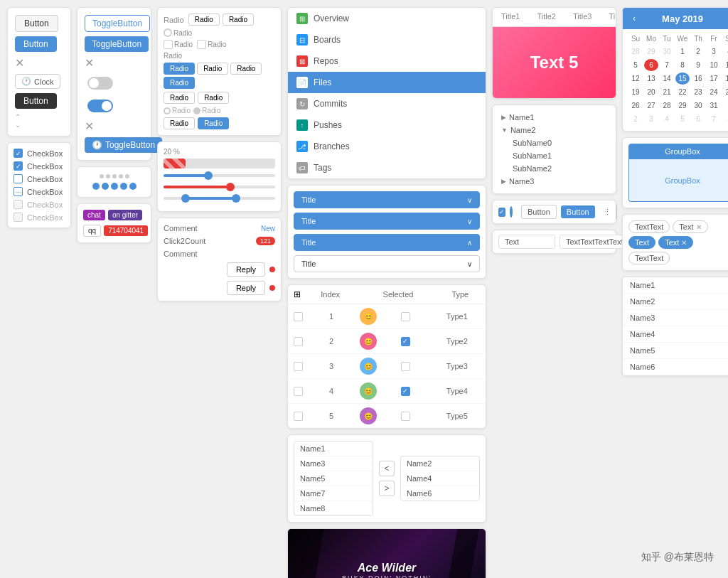 The width and height of the screenshot is (728, 578). What do you see at coordinates (714, 65) in the screenshot?
I see `cal-day: 10` at bounding box center [714, 65].